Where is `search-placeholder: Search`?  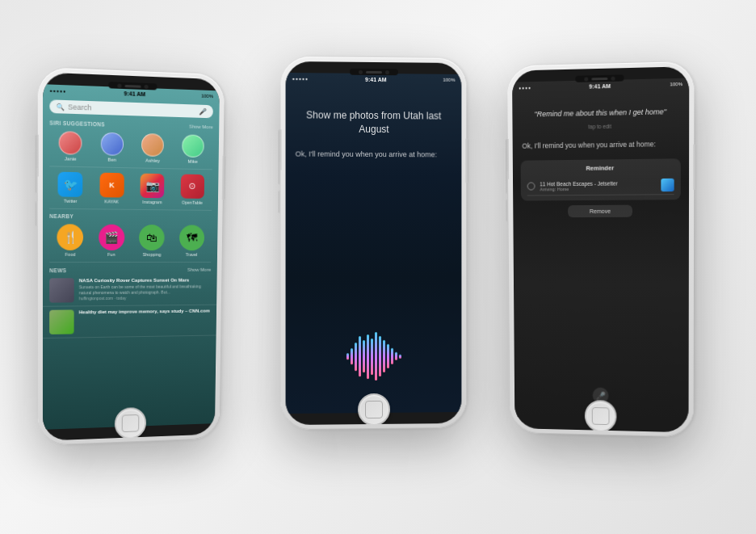
search-placeholder: Search is located at coordinates (132, 108).